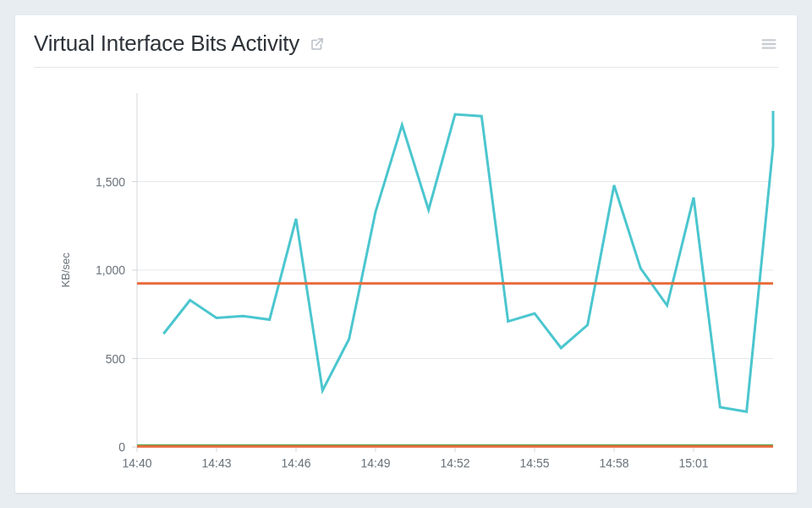 The image size is (812, 508). Describe the element at coordinates (179, 44) in the screenshot. I see `title-group: Virtual Interface Bits Activity` at that location.